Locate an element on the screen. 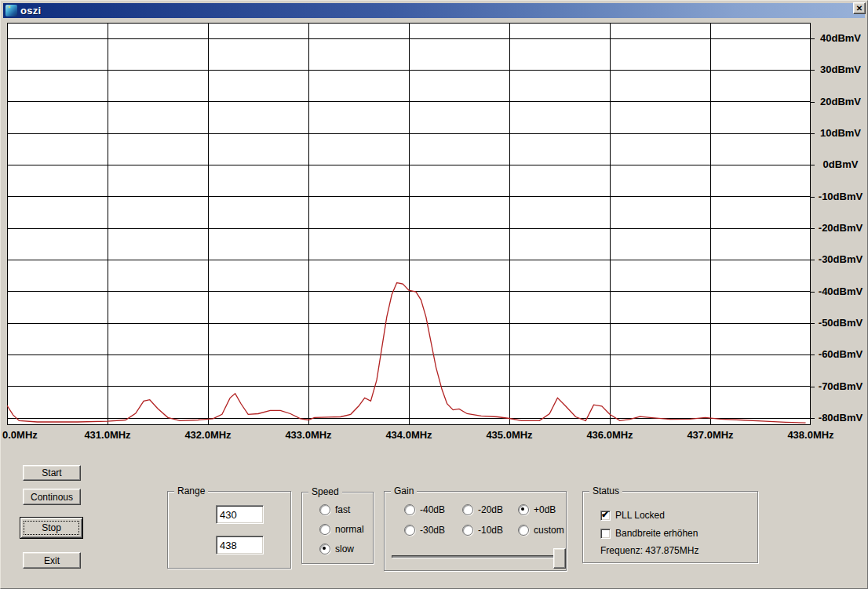 The height and width of the screenshot is (589, 868). x-tick-label: 437.0MHz is located at coordinates (709, 434).